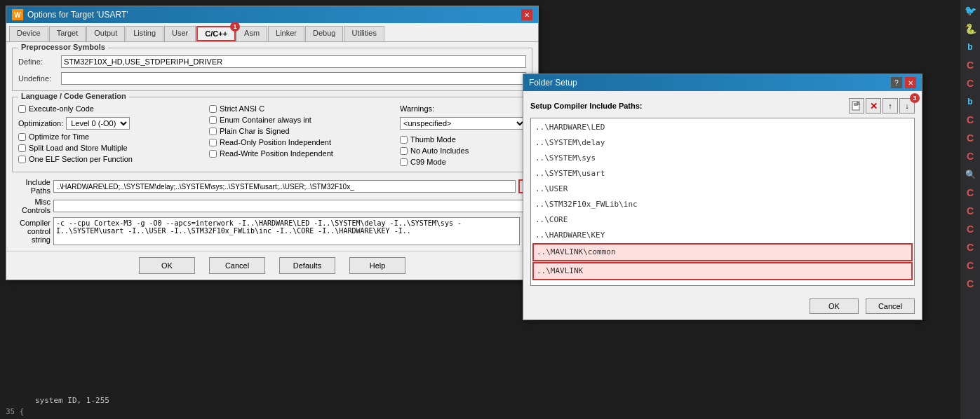  Describe the element at coordinates (723, 252) in the screenshot. I see `list-item-mavlink-common: ..\MAVLINK\common` at that location.